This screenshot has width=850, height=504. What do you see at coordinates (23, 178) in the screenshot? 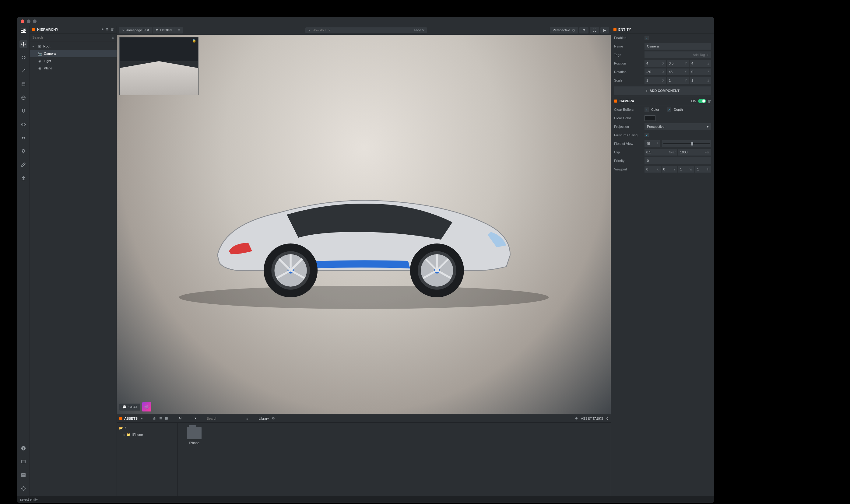
I see `publish-icon` at bounding box center [23, 178].